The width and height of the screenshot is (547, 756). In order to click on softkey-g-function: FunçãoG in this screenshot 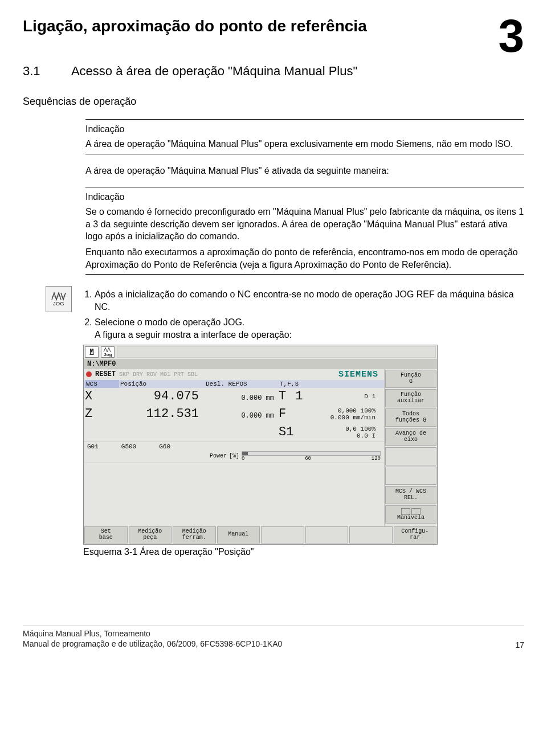, I will do `click(411, 379)`.